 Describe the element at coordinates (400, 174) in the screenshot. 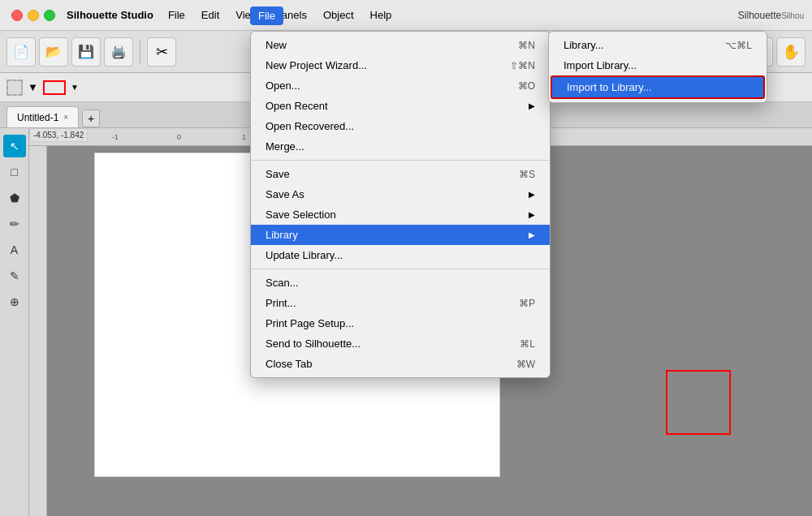

I see `menu-save: Save ⌘S` at that location.